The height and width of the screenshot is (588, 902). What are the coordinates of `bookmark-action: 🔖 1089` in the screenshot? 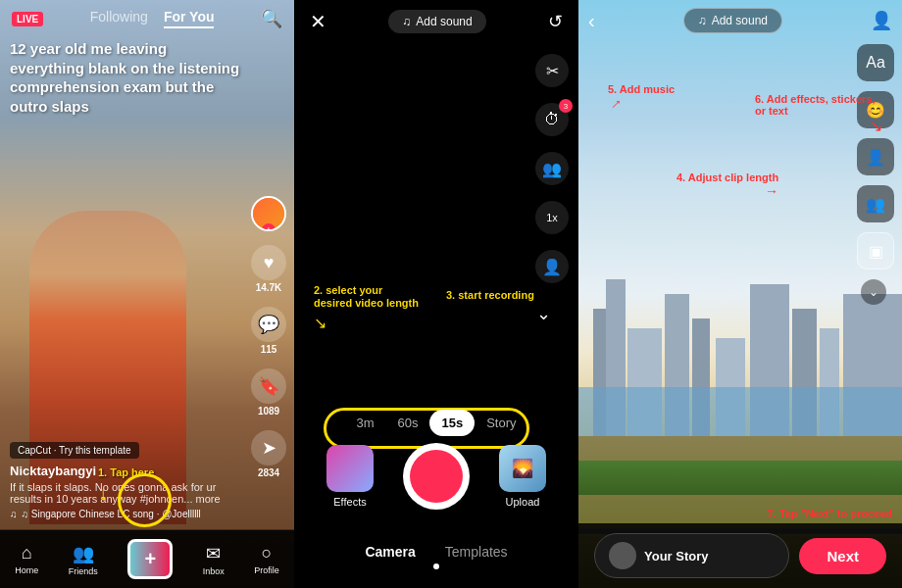 It's located at (269, 392).